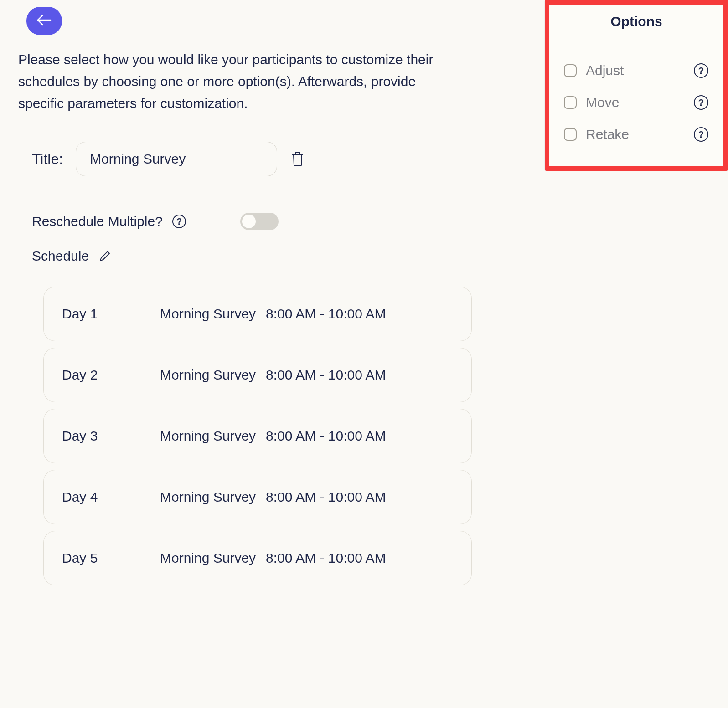  Describe the element at coordinates (298, 159) in the screenshot. I see `trash-icon` at that location.